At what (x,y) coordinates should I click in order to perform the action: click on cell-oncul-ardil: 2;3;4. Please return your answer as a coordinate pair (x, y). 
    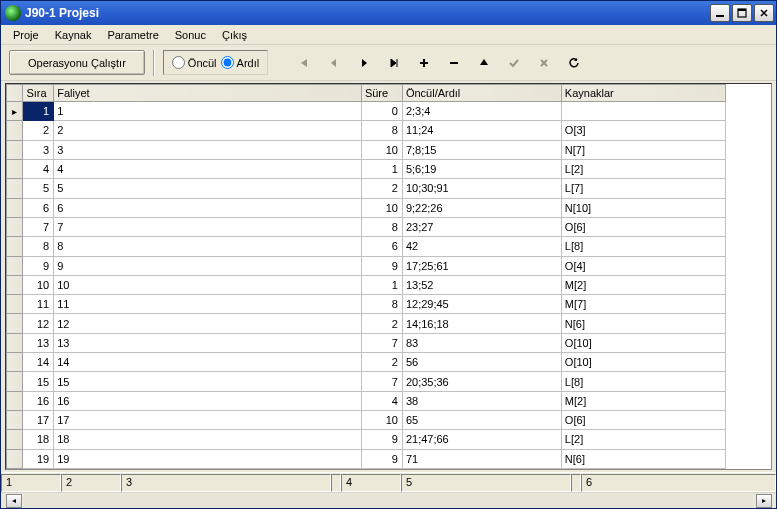
    Looking at the image, I should click on (482, 112).